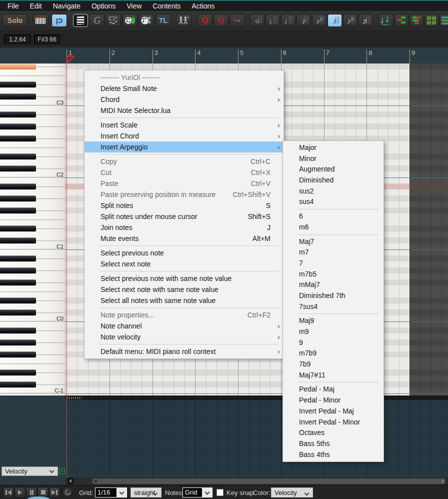 The height and width of the screenshot is (499, 448). What do you see at coordinates (184, 20) in the screenshot?
I see `humanize-button` at bounding box center [184, 20].